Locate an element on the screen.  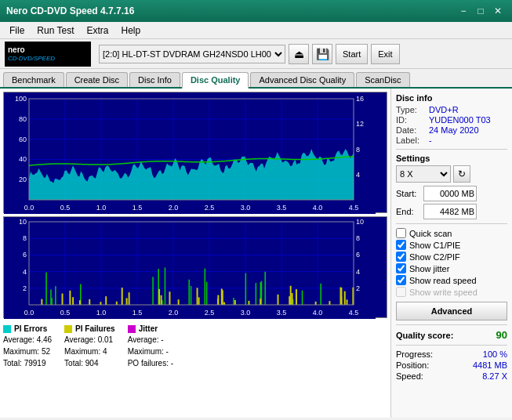
info-date: Date: 24 May 2020 is located at coordinates (452, 130).